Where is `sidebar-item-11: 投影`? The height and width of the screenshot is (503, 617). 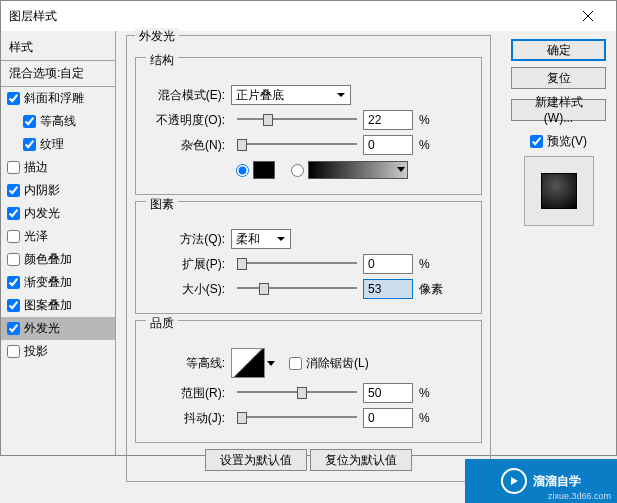
sidebar-item-11: 投影 is located at coordinates (58, 352).